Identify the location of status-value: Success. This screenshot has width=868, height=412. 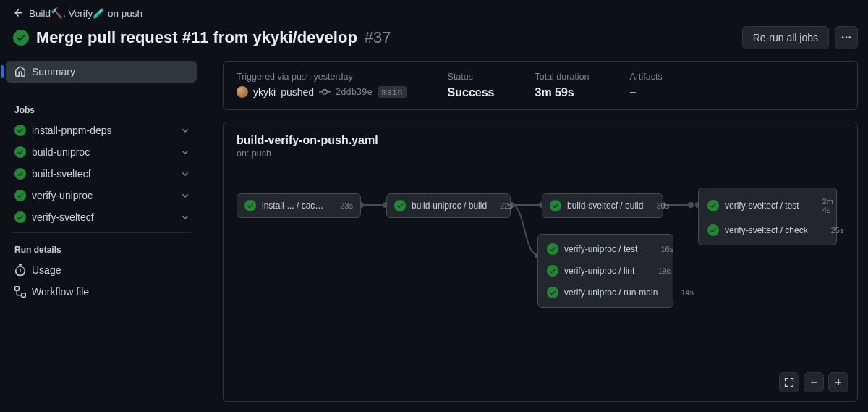
(472, 93).